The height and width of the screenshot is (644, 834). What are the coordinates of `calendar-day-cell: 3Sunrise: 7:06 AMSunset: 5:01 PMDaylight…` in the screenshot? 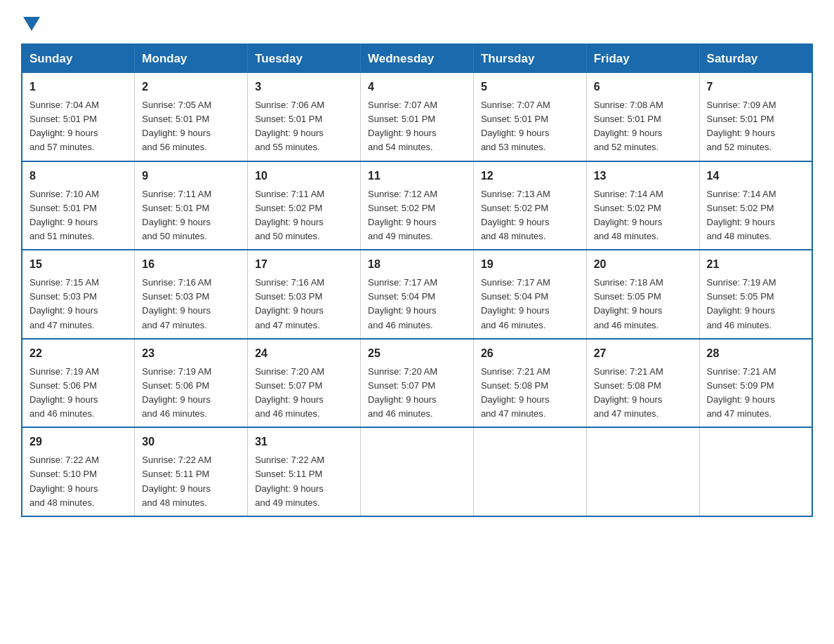 It's located at (305, 117).